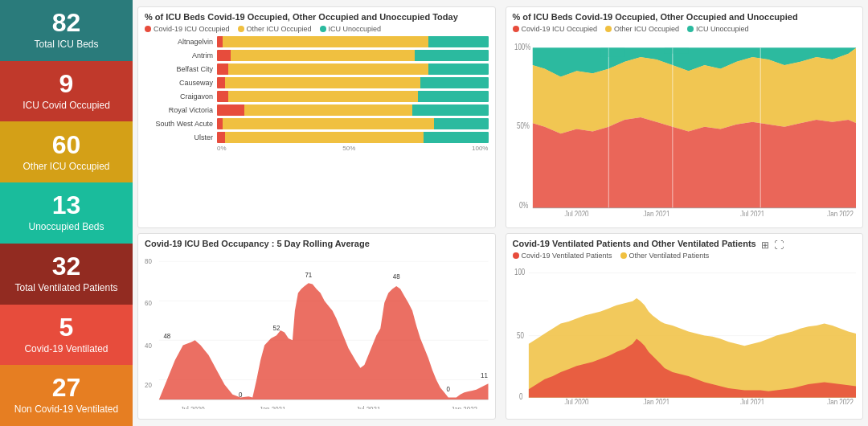 The width and height of the screenshot is (868, 426). I want to click on legend-unoccupied-label: ICU Unoccupied, so click(355, 29).